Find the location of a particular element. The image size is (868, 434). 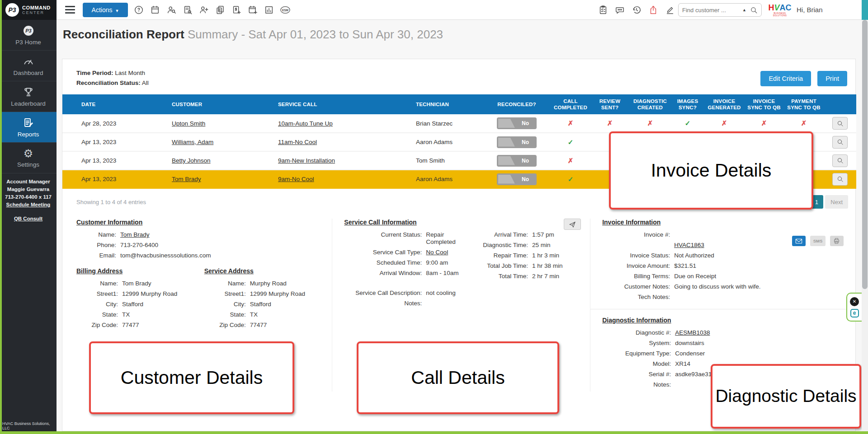

status-invoice-sync-qb: ✗ is located at coordinates (764, 123).